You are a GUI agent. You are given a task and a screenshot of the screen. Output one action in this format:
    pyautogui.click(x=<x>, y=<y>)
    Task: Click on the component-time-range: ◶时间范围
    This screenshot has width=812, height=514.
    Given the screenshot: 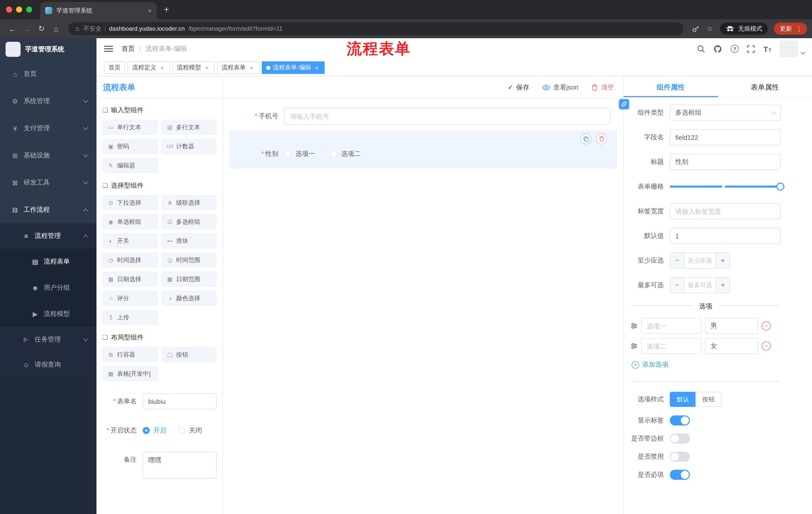 What is the action you would take?
    pyautogui.click(x=189, y=260)
    